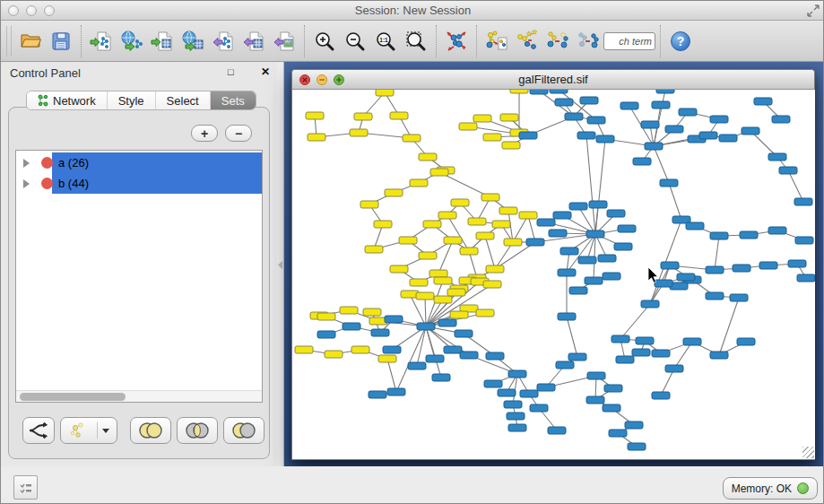 This screenshot has width=824, height=504. I want to click on destroy-network-button, so click(588, 41).